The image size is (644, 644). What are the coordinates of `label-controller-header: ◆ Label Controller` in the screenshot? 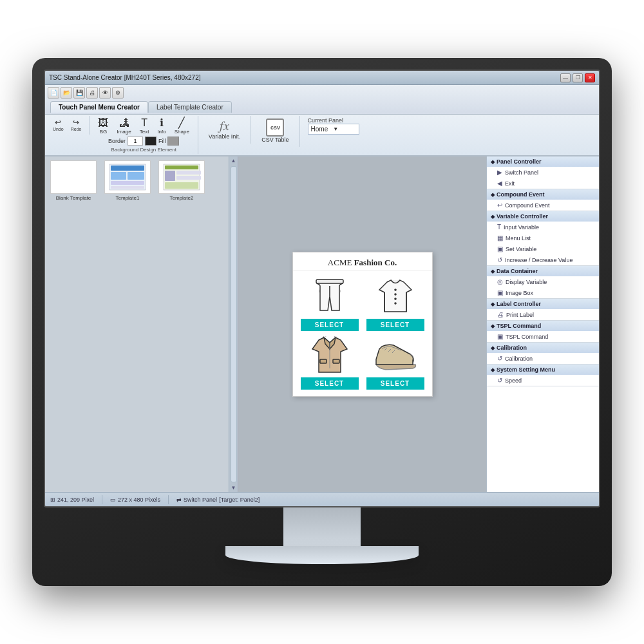 It's located at (543, 304).